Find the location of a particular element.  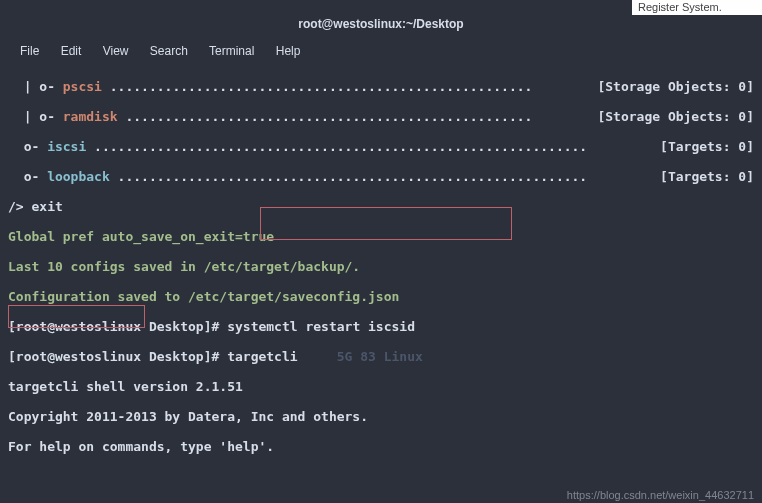

tree-loopback: loopback is located at coordinates (78, 176).